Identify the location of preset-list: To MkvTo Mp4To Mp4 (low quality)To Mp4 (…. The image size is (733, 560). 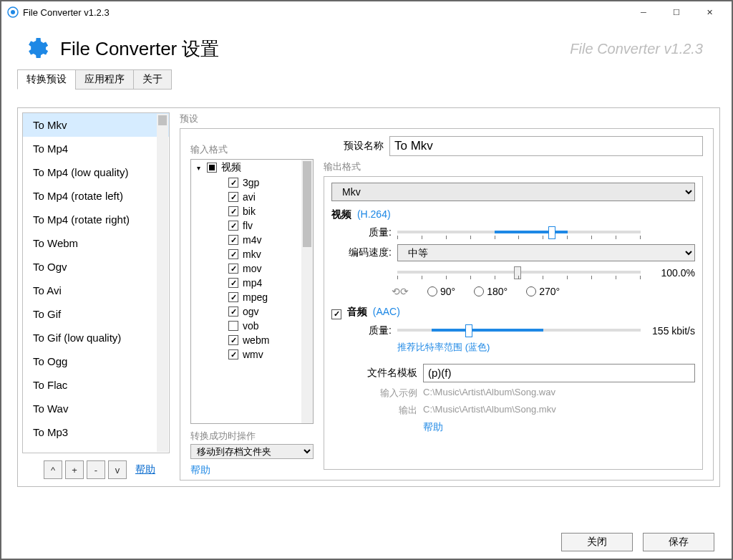
(96, 297).